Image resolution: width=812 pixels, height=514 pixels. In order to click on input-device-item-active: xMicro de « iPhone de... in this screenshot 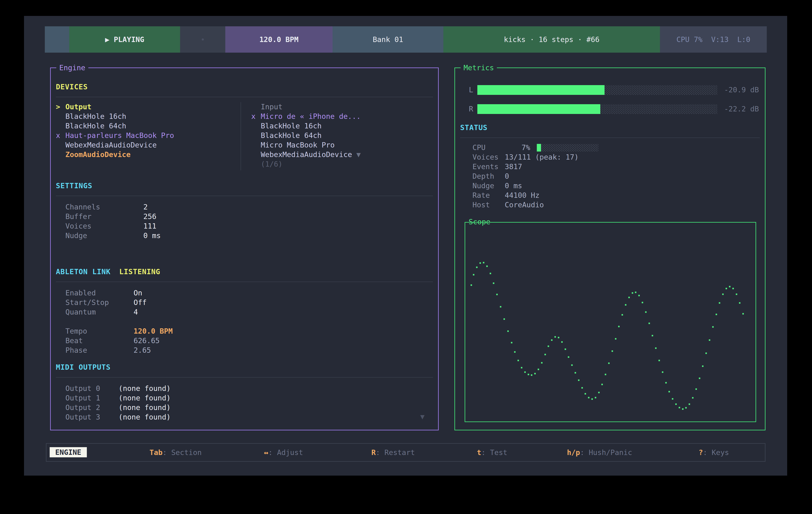, I will do `click(306, 117)`.